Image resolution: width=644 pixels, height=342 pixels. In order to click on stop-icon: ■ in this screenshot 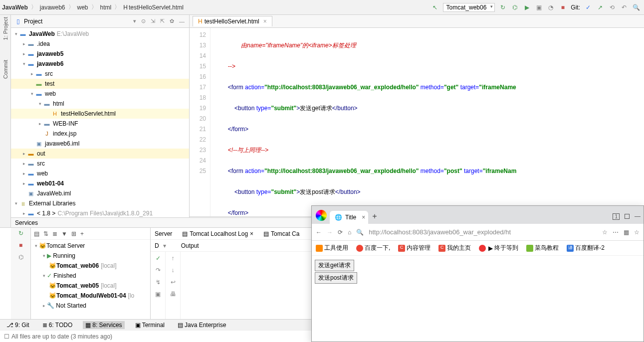, I will do `click(563, 7)`.